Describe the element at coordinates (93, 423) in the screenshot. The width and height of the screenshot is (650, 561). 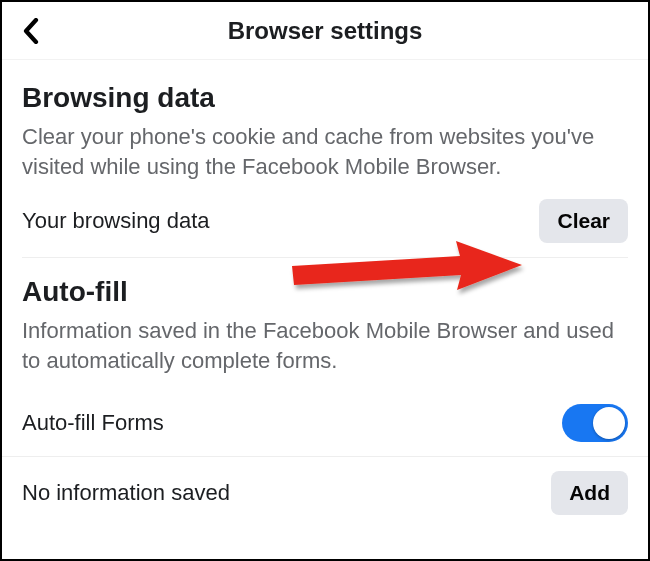
I see `auto-fill-forms-label: Auto-fill Forms` at that location.